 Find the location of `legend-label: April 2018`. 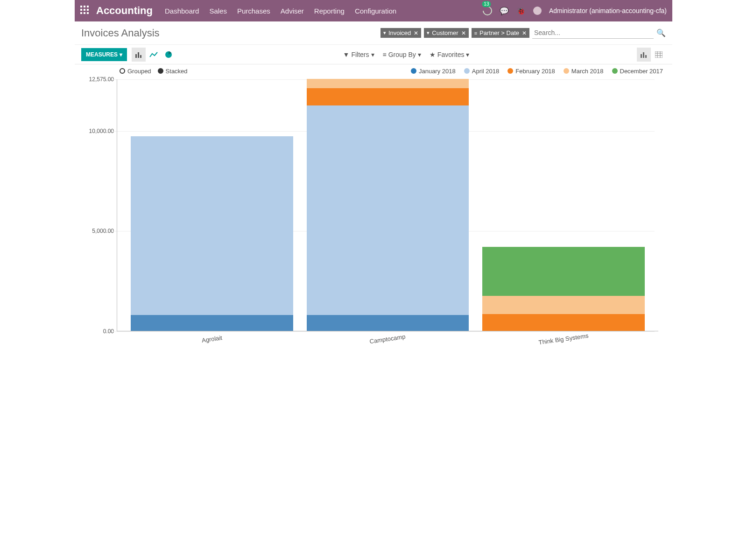

legend-label: April 2018 is located at coordinates (486, 71).